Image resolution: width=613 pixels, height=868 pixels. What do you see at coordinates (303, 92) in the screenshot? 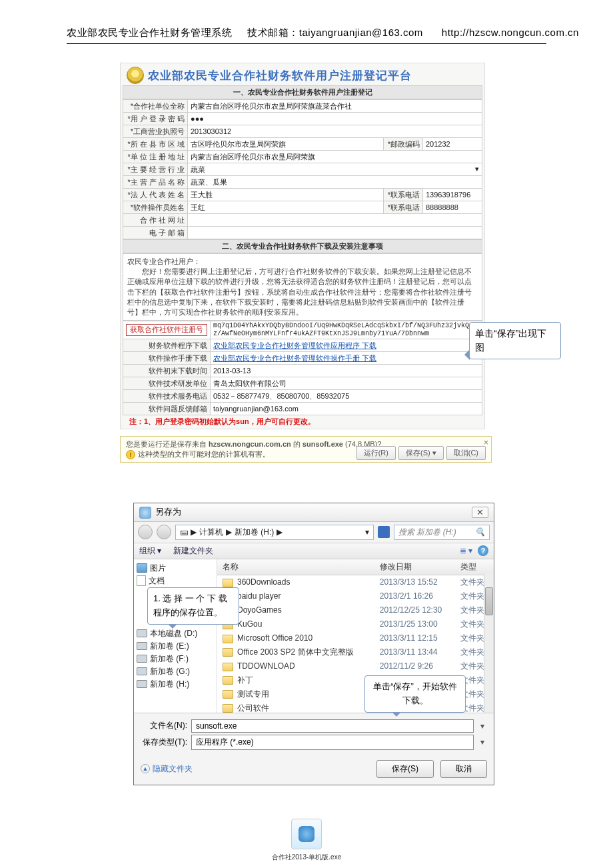
I see `section1-header: 一、农民专业合作社财务软件用户注册登记` at bounding box center [303, 92].